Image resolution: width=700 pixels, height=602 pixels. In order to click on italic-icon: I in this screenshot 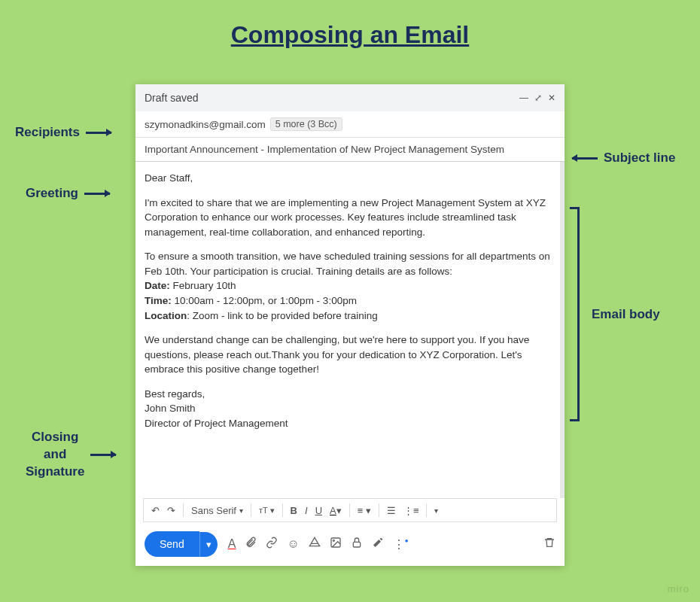, I will do `click(306, 510)`.